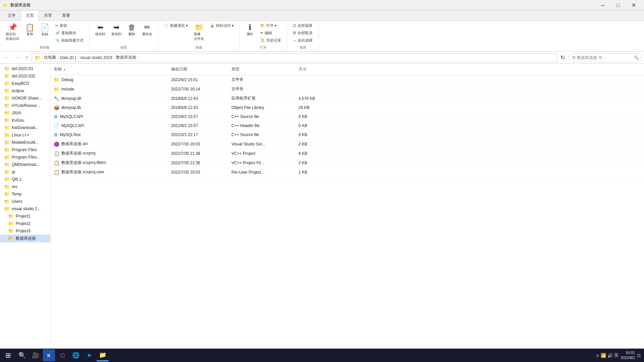 This screenshot has width=644, height=362. What do you see at coordinates (176, 25) in the screenshot?
I see `new-item-button: 📄新建项目 ▾` at bounding box center [176, 25].